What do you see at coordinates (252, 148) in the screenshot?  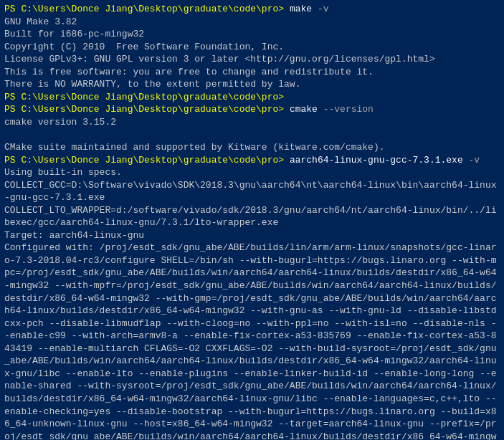 I see `terminal-line: CMake suite maintained and supported by …` at bounding box center [252, 148].